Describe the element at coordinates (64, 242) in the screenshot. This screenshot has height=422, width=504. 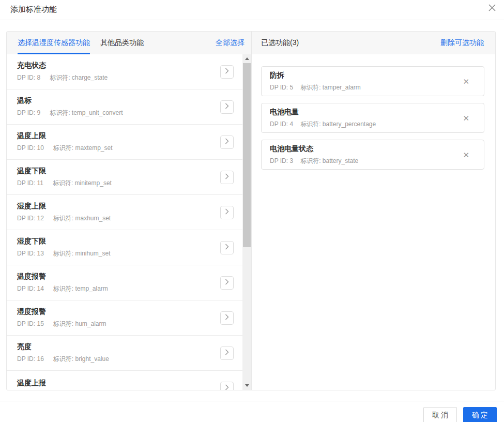
I see `function-title: 湿度下限` at that location.